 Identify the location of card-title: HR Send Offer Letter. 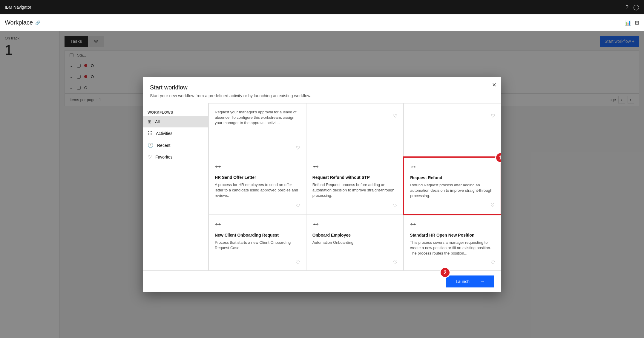
(257, 177).